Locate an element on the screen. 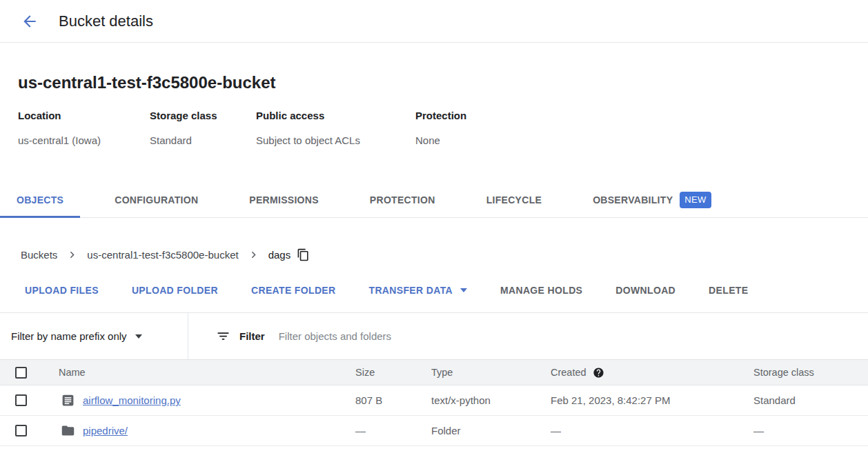 Image resolution: width=868 pixels, height=462 pixels. column-header-storage-class: Storage class is located at coordinates (803, 372).